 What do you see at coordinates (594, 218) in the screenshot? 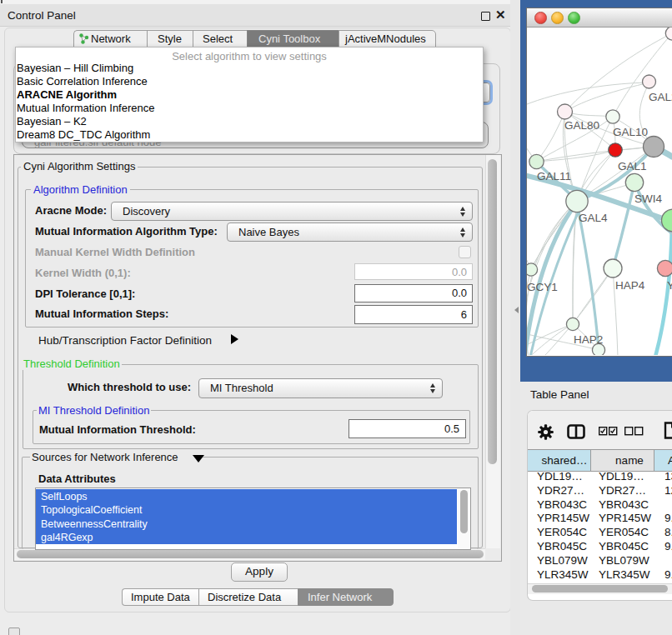
I see `svg-text: GAL4` at bounding box center [594, 218].